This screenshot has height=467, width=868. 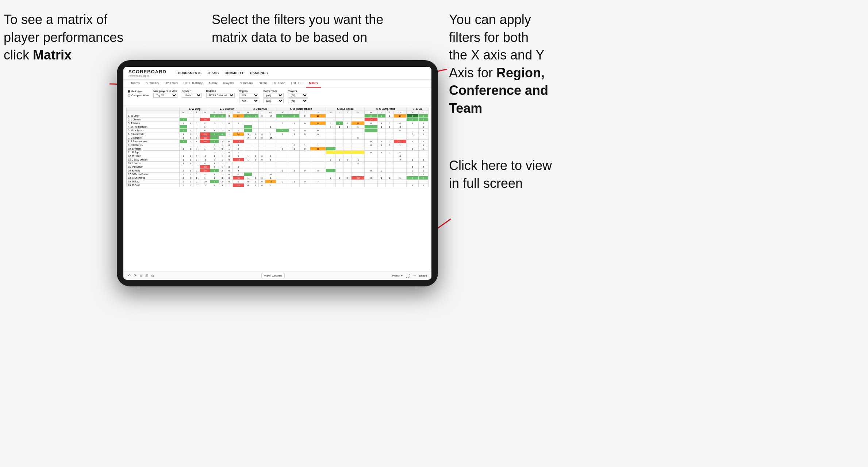 I want to click on subnav-detail: Detail, so click(x=263, y=84).